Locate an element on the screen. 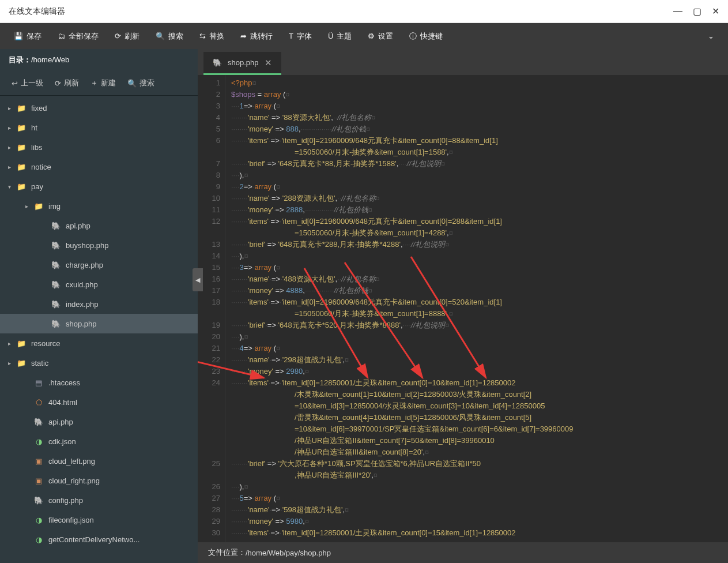  tree-item-label: charge.php is located at coordinates (84, 265).